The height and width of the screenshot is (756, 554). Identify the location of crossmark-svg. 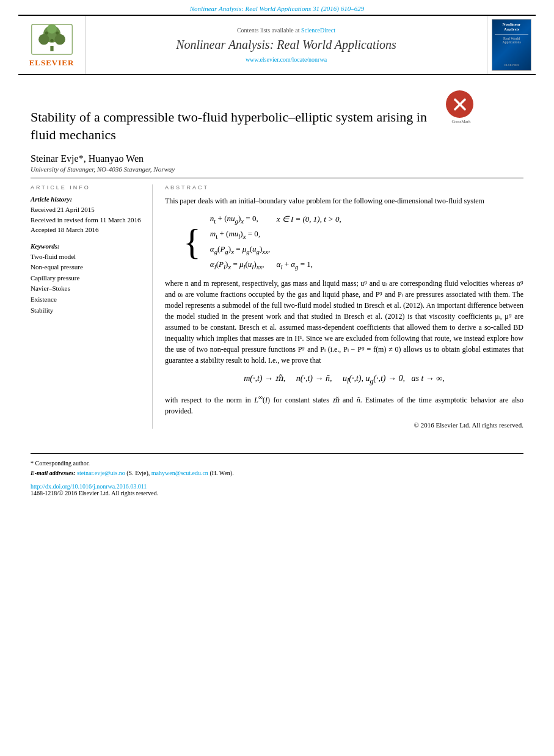
(460, 104).